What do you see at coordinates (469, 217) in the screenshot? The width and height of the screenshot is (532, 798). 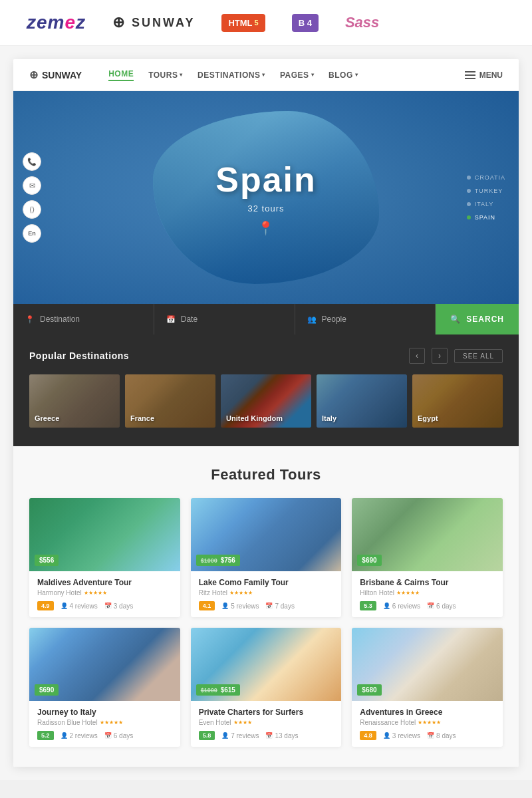 I see `bc-dot-spain` at bounding box center [469, 217].